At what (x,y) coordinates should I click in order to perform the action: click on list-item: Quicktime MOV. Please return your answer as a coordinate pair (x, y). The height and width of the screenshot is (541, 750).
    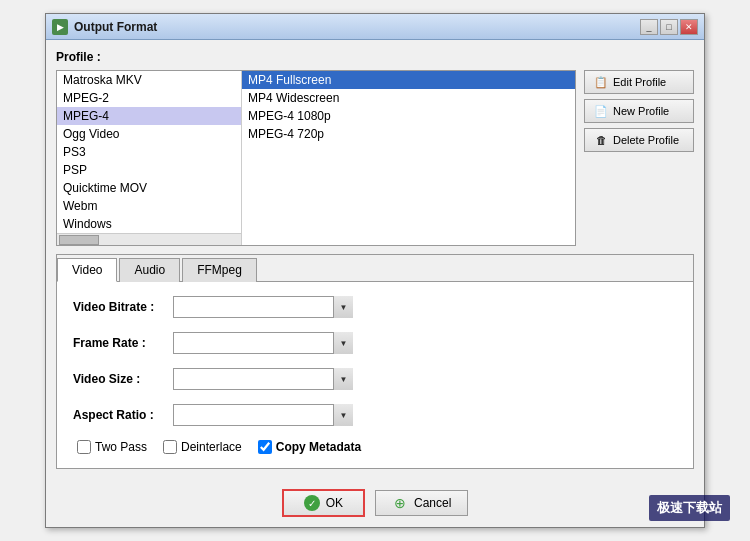
    Looking at the image, I should click on (149, 188).